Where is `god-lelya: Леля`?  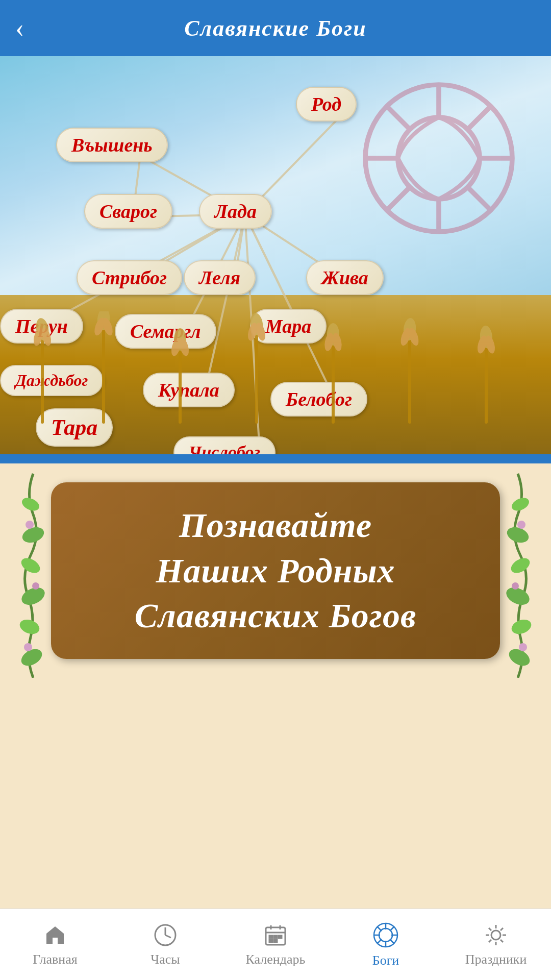
god-lelya: Леля is located at coordinates (219, 278).